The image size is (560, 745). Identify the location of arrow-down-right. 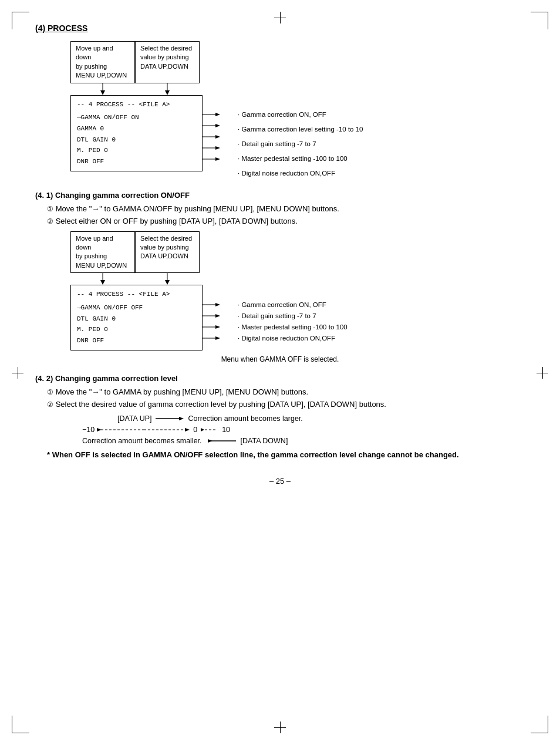
(167, 89).